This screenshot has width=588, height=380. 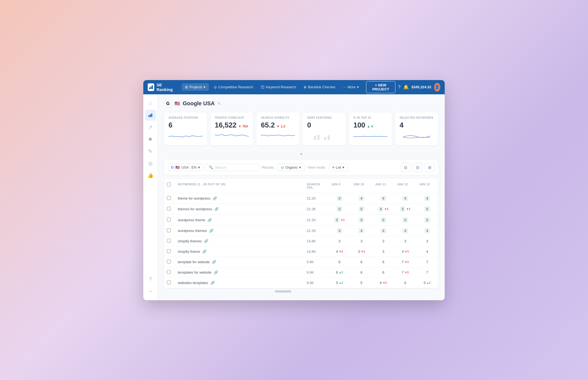 What do you see at coordinates (232, 125) in the screenshot?
I see `stat-value-traffic: 16,522 ▼ 704` at bounding box center [232, 125].